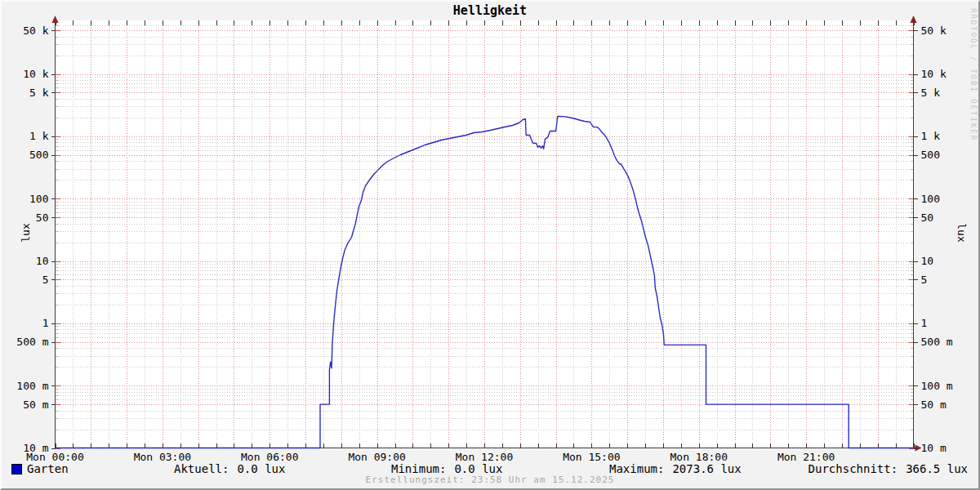 The width and height of the screenshot is (980, 490). What do you see at coordinates (934, 405) in the screenshot?
I see `y-tick-label-right: 50 m` at bounding box center [934, 405].